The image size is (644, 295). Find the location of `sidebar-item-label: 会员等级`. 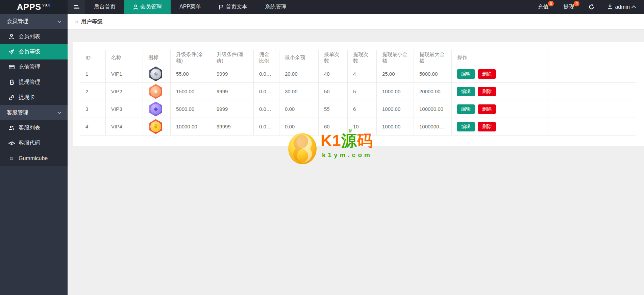

sidebar-item-label: 会员等级 is located at coordinates (29, 52).